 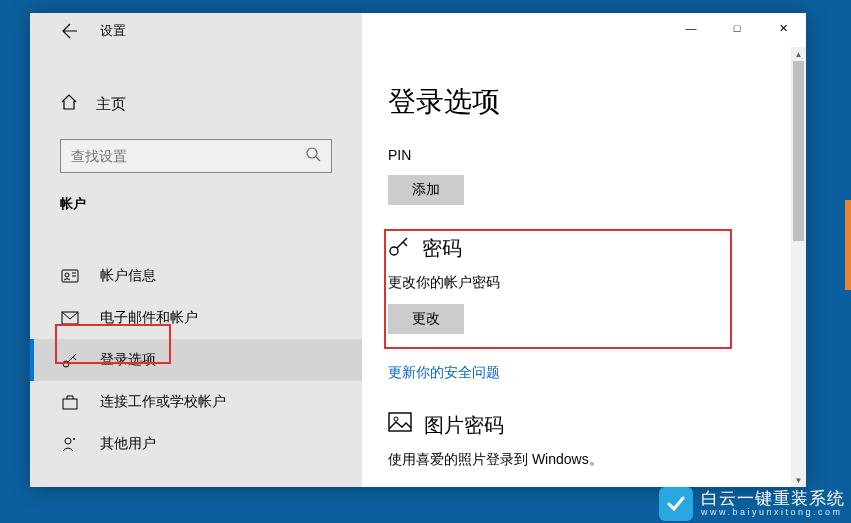 I want to click on picture-password-header: 图片密码, so click(x=597, y=426).